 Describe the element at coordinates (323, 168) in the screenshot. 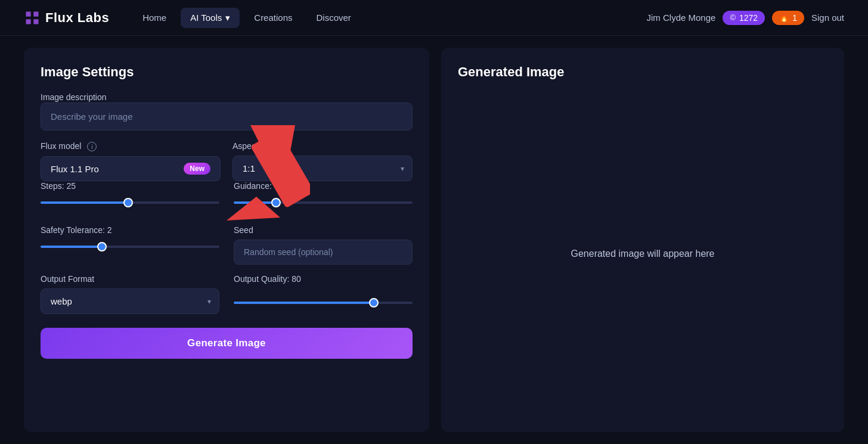

I see `aspect-ratio-select-wrapper: 1:1 16:9 9:16 4:3 ▾` at that location.